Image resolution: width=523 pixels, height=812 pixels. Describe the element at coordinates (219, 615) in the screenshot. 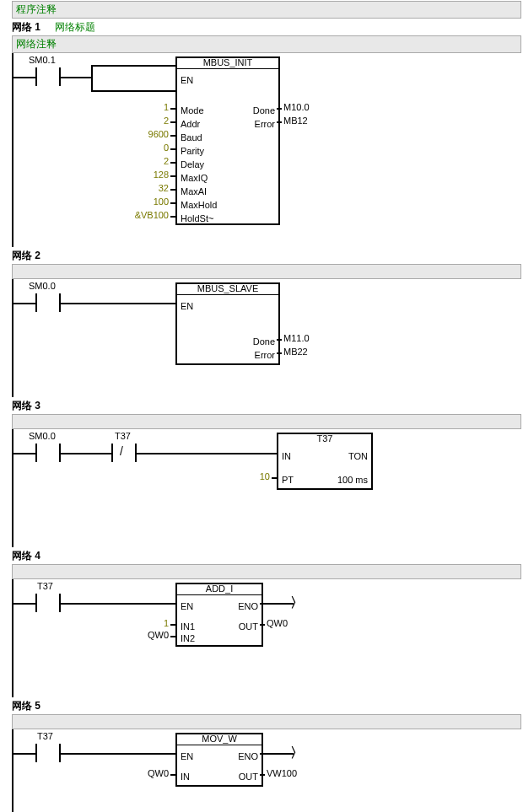

I see `block-add-i: ADD_I EN ENO IN1 OUT IN2` at that location.